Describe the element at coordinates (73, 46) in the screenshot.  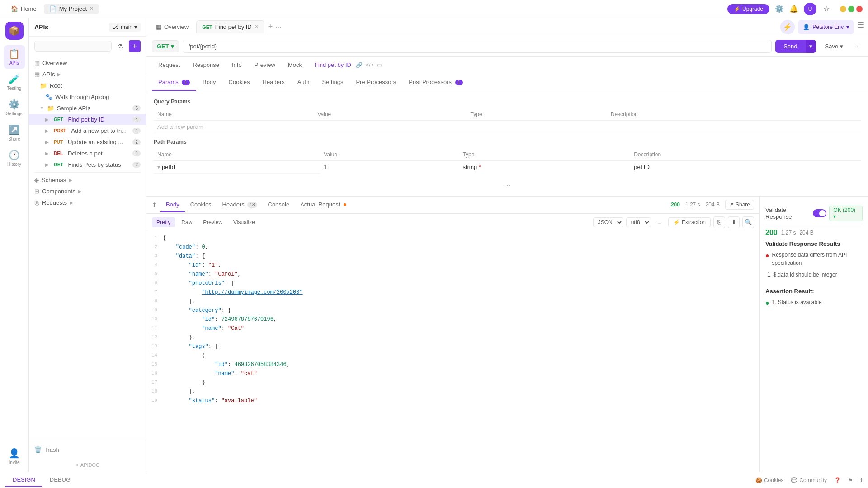
I see `nav-search-input` at that location.